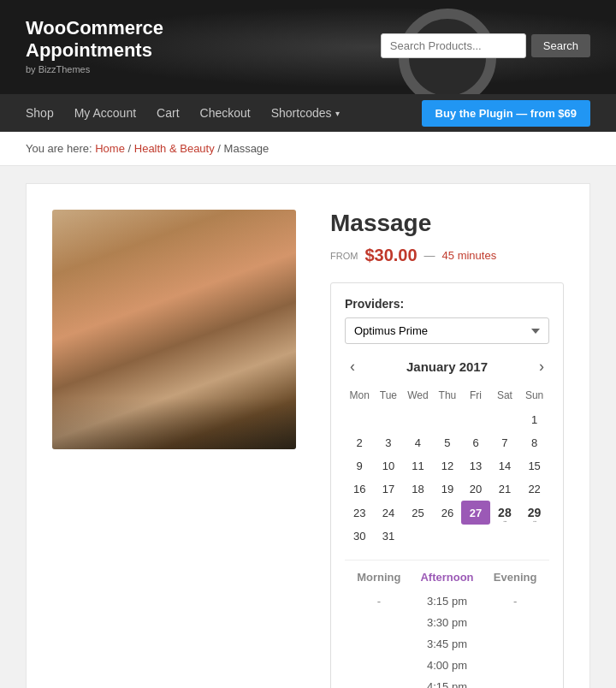 The width and height of the screenshot is (616, 688). I want to click on shortcodes-arrow-icon: ▾, so click(337, 113).